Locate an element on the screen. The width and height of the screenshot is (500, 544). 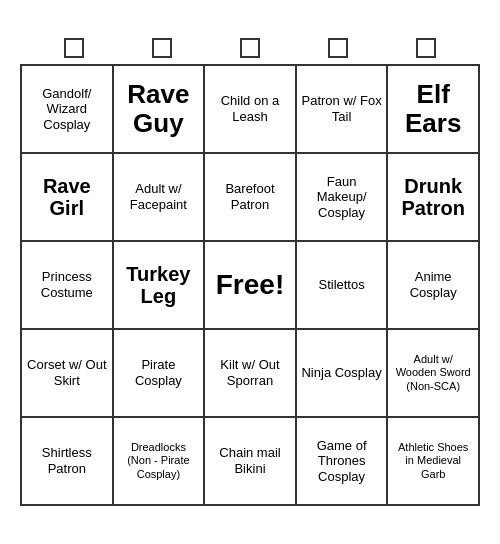
cell-r2-c1: Turkey Leg is located at coordinates (160, 286).